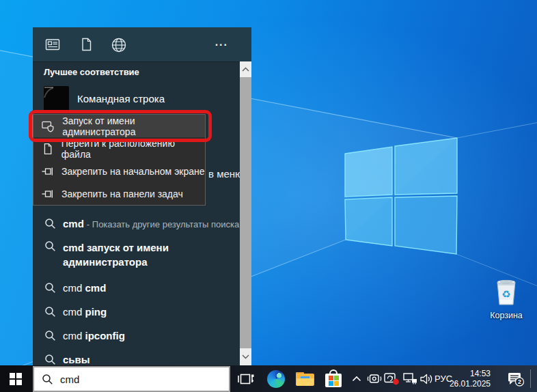 The height and width of the screenshot is (392, 537). I want to click on windows-logo-icon, so click(16, 379).